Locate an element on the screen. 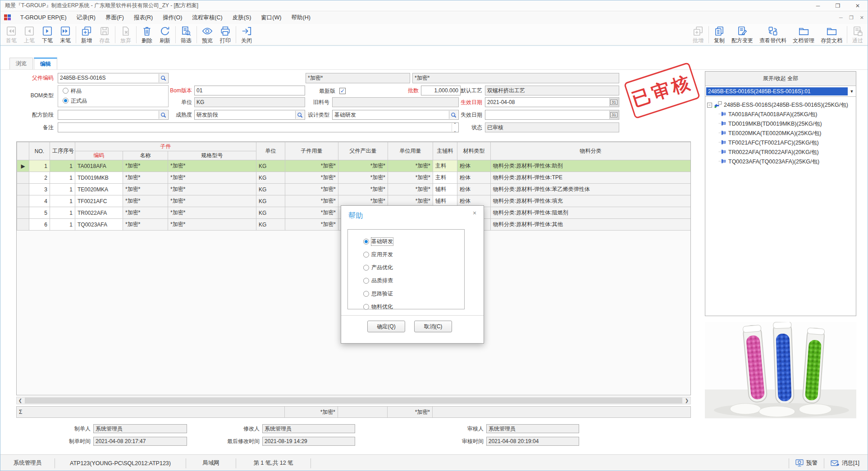 The width and height of the screenshot is (868, 471). close-form-button: 关闭 is located at coordinates (247, 35).